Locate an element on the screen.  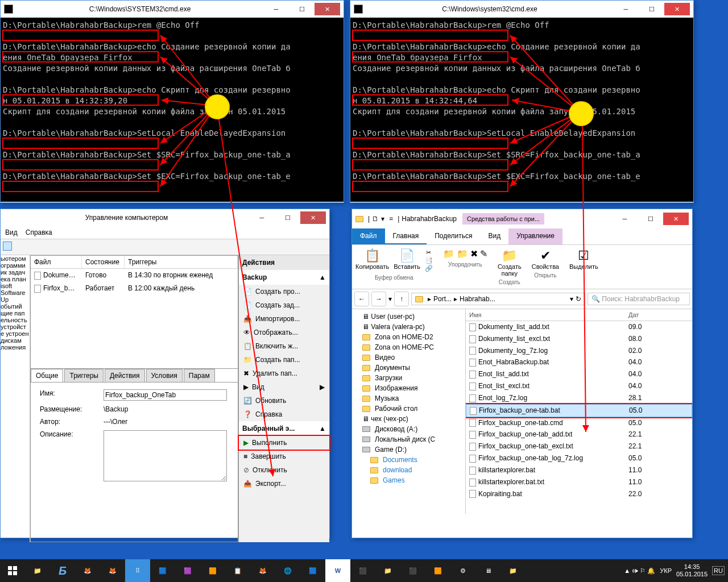
tree-item: Загрузки is located at coordinates (408, 378).